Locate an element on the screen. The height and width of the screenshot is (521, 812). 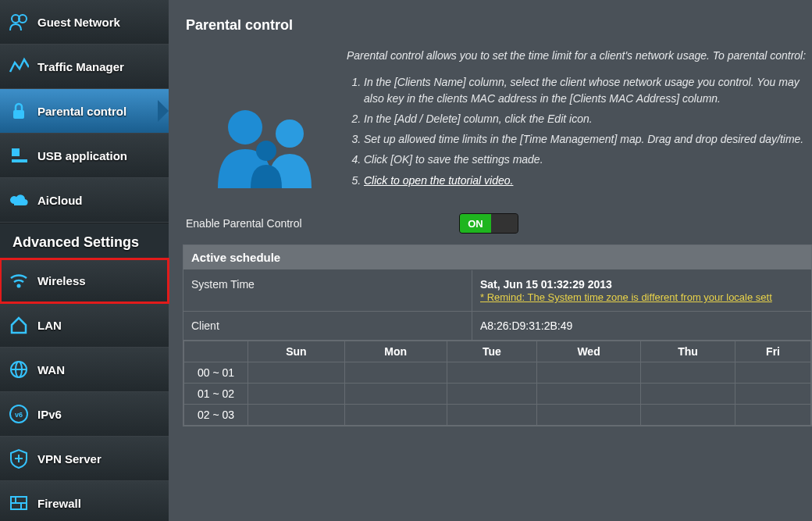
advanced-settings-title: Advanced Settings is located at coordinates (84, 241).